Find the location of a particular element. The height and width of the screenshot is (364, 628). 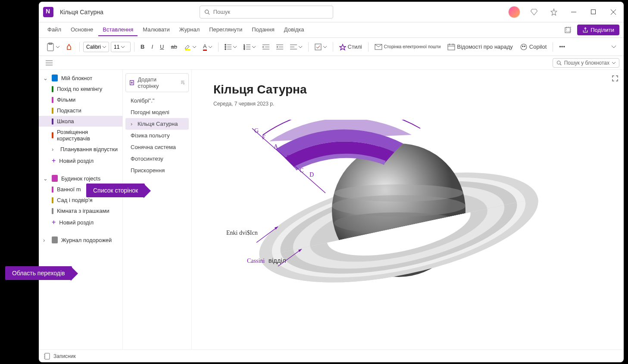

page-date: Середа, 7 червня 2023 р. is located at coordinates (408, 104).